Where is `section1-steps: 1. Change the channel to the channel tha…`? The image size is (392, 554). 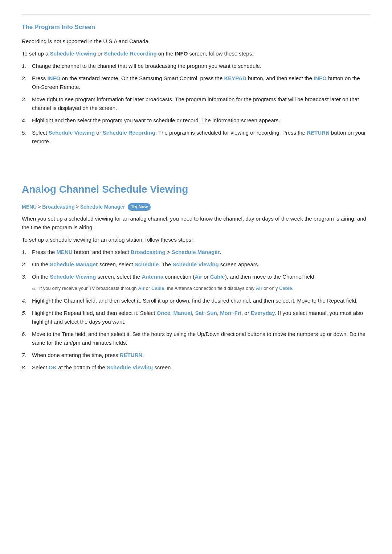 section1-steps: 1. Change the channel to the channel tha… is located at coordinates (196, 104).